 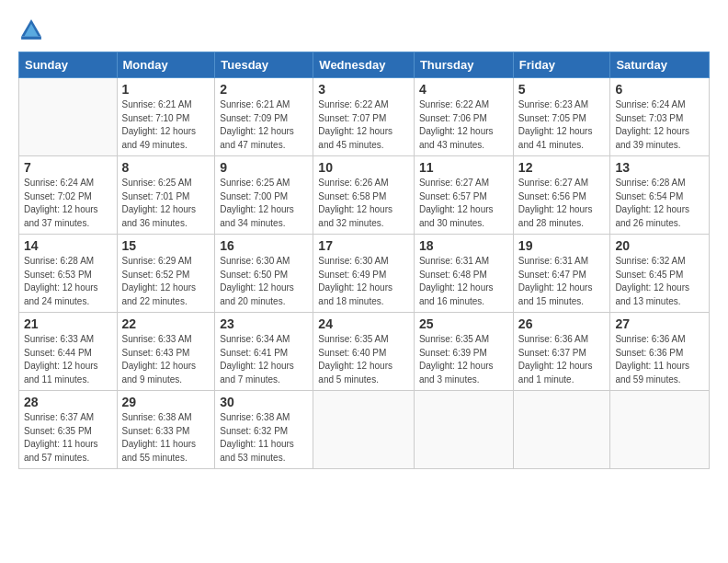 What do you see at coordinates (660, 274) in the screenshot?
I see `calendar-cell: 20Sunrise: 6:32 AM Sunset: 6:45 PM Dayli…` at bounding box center [660, 274].